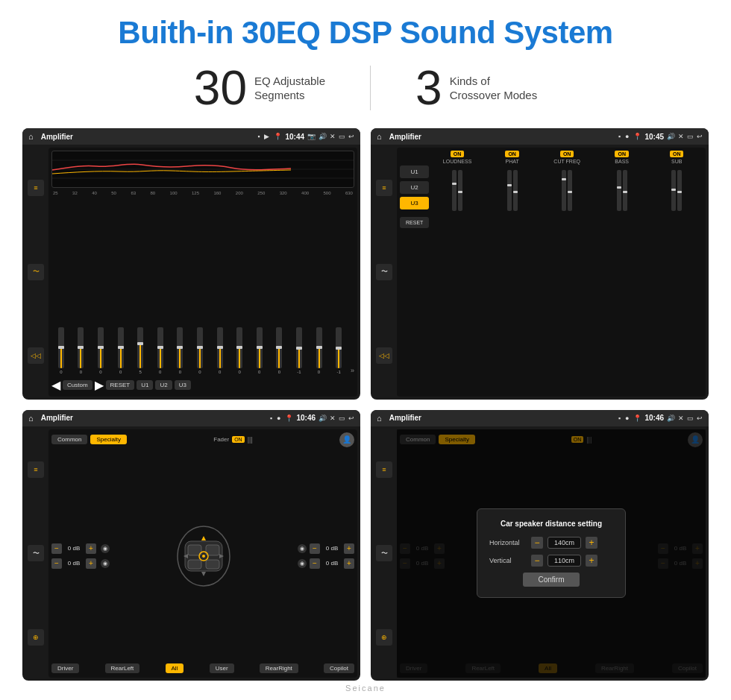 This screenshot has height=700, width=731. Describe the element at coordinates (384, 356) in the screenshot. I see `vol-btn-2: ◁◁` at that location.